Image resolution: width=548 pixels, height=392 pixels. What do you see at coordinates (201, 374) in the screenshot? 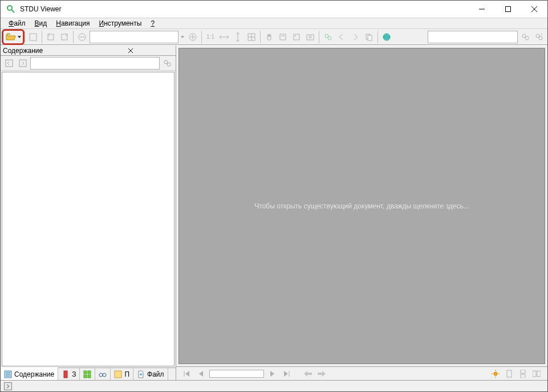
I see `prev-page-button` at bounding box center [201, 374].